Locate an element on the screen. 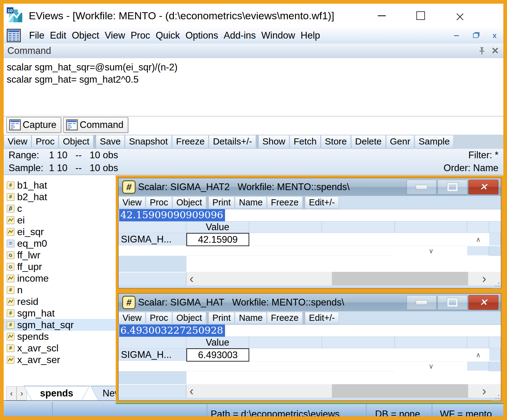 This screenshot has height=420, width=507. value-edit-line: 42.15909090909096 is located at coordinates (310, 215).